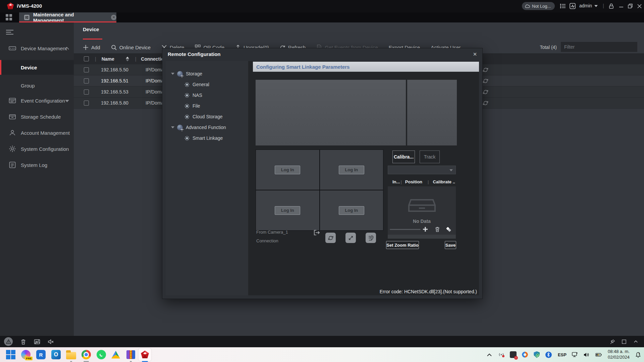  I want to click on maximize-panel-icon, so click(624, 342).